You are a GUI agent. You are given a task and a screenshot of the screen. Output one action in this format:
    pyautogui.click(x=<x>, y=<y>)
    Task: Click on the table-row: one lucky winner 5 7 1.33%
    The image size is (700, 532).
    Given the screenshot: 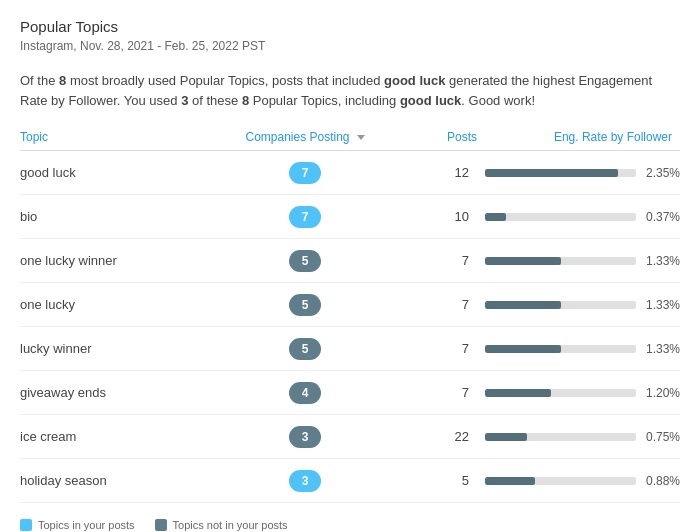 What is the action you would take?
    pyautogui.click(x=350, y=261)
    